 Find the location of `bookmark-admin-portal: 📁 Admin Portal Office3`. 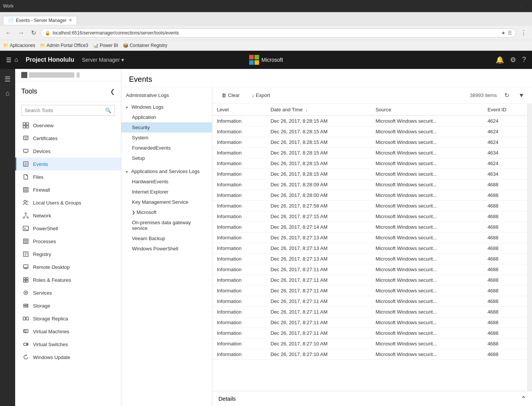

bookmark-admin-portal: 📁 Admin Portal Office3 is located at coordinates (64, 45).